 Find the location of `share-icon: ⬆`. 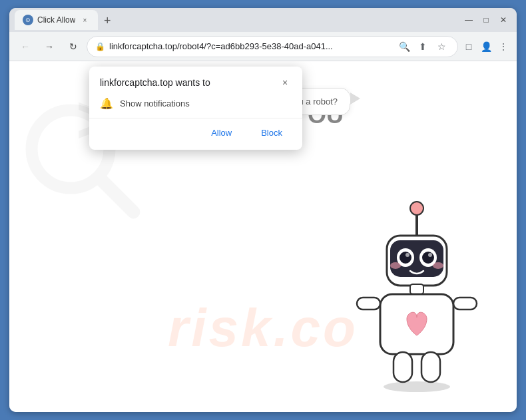

share-icon: ⬆ is located at coordinates (423, 47).